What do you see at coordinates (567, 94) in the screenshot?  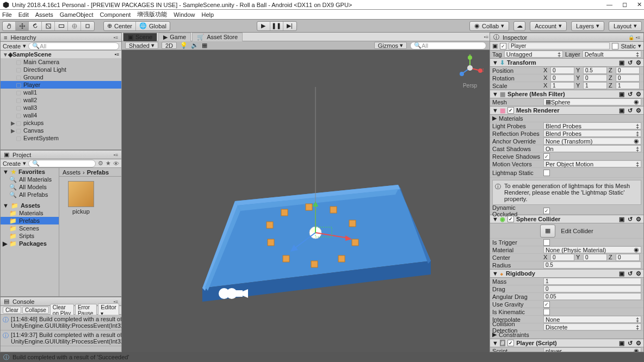 I see `mesh-filter-component: ▼▦Sphere (Mesh Filter)▣↺⚙` at bounding box center [567, 94].